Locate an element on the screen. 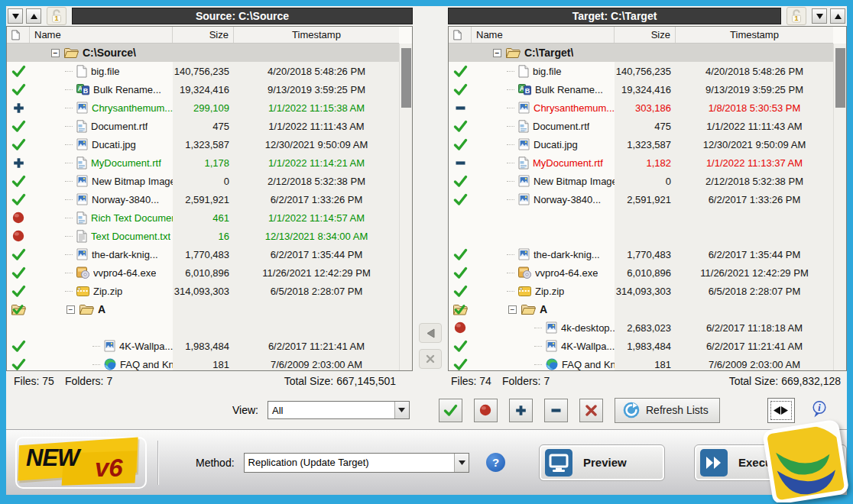 This screenshot has width=853, height=504. timestamp-cell: 1/1/2022 11:11:43 AM is located at coordinates (754, 126).